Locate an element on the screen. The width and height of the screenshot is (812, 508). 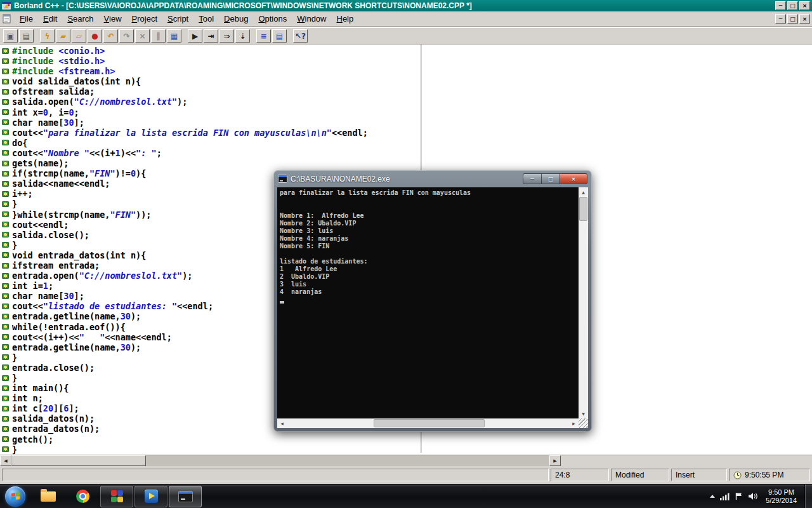
borland-titlebar: Borland C++ - [C:\USERS\VAIOROJA\APPDATA… is located at coordinates (406, 6).